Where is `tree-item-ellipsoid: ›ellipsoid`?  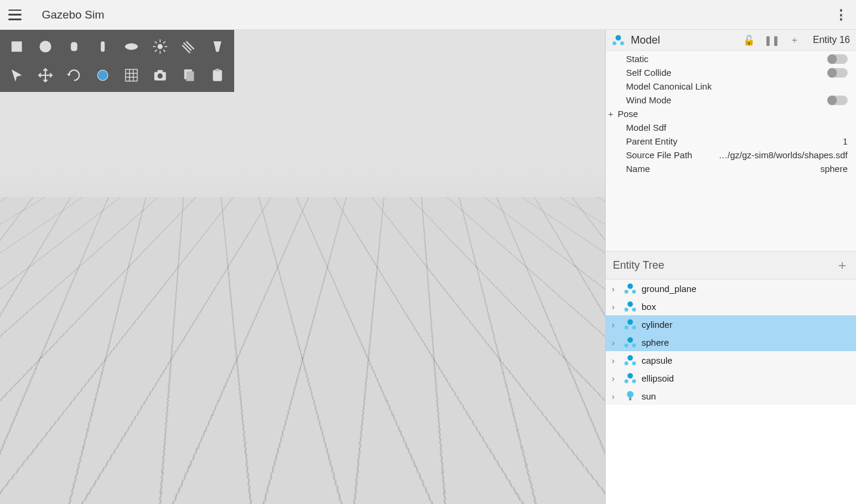
tree-item-ellipsoid: ›ellipsoid is located at coordinates (731, 378).